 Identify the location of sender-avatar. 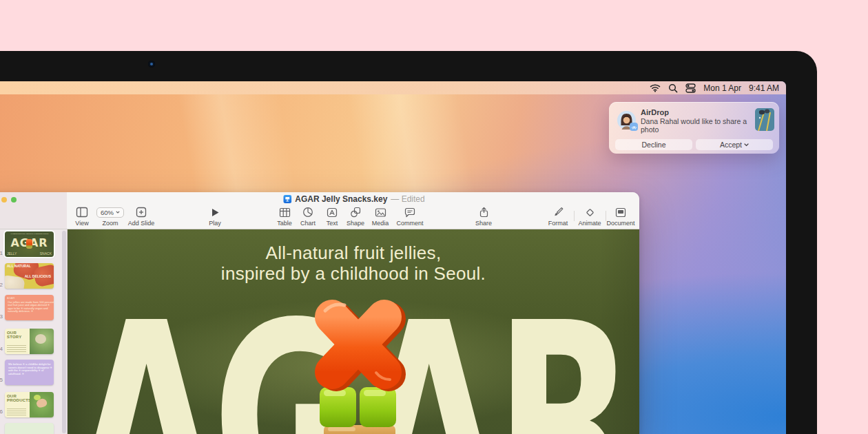
(627, 120).